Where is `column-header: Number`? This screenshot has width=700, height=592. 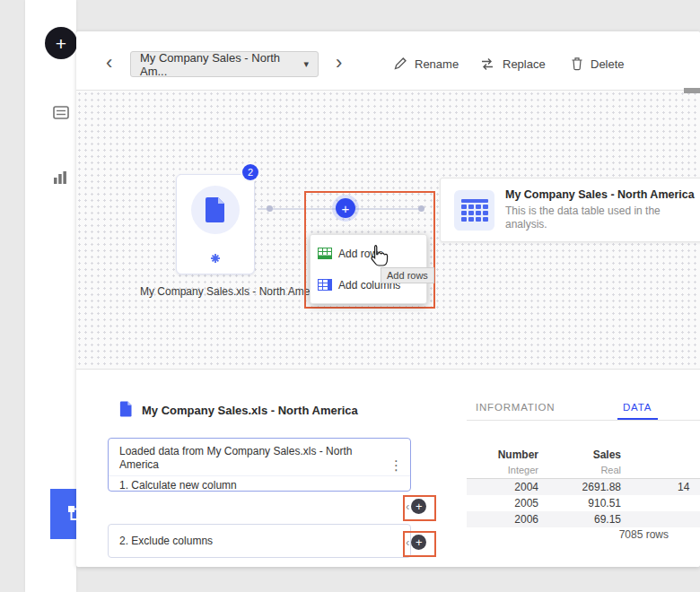 column-header: Number is located at coordinates (503, 455).